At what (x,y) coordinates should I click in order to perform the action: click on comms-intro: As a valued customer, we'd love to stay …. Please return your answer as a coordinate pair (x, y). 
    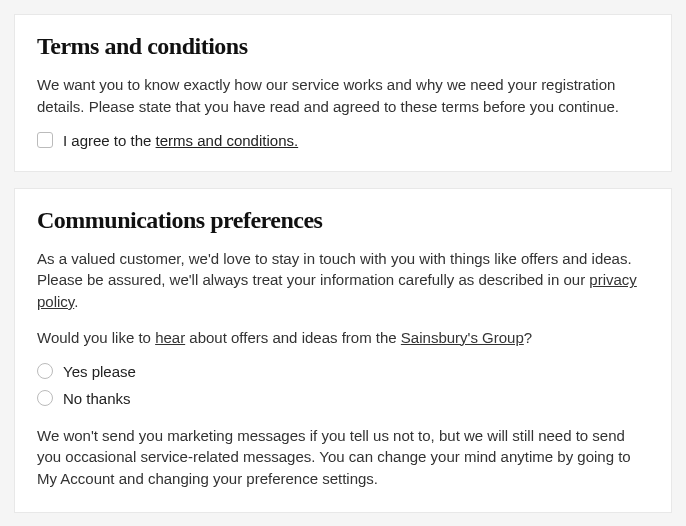
    Looking at the image, I should click on (343, 280).